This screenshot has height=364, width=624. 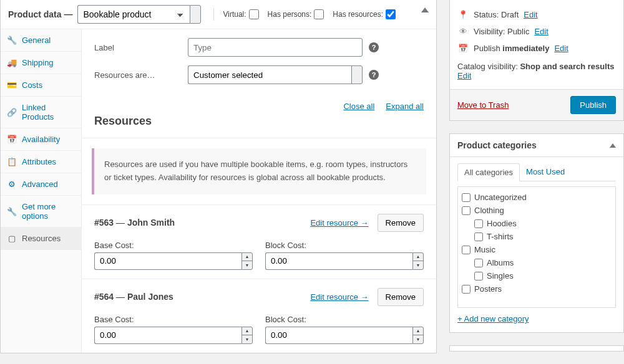 I want to click on product-type-select: Bookable product, so click(x=134, y=14).